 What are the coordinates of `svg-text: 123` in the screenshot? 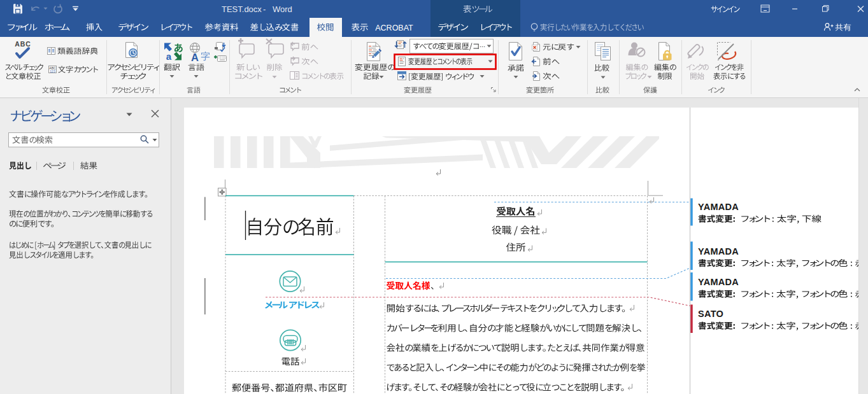 It's located at (52, 71).